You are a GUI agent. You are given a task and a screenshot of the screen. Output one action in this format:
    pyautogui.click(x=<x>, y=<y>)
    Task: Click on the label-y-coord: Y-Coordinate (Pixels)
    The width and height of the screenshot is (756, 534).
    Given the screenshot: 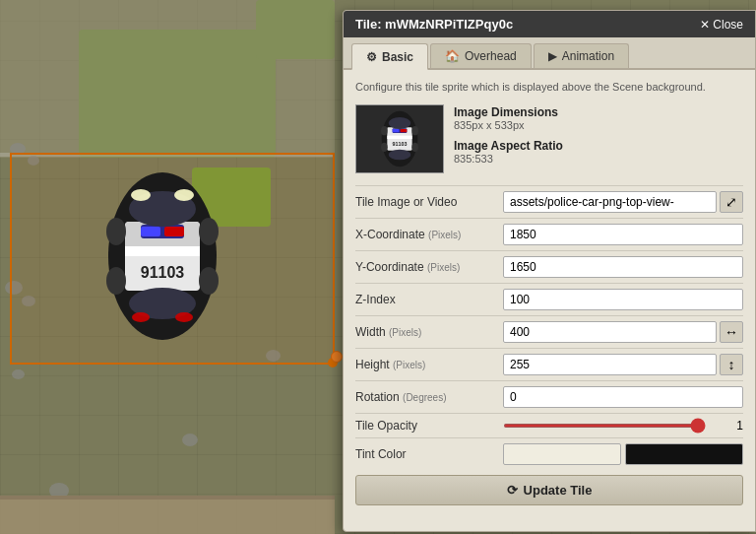 What is the action you would take?
    pyautogui.click(x=429, y=267)
    